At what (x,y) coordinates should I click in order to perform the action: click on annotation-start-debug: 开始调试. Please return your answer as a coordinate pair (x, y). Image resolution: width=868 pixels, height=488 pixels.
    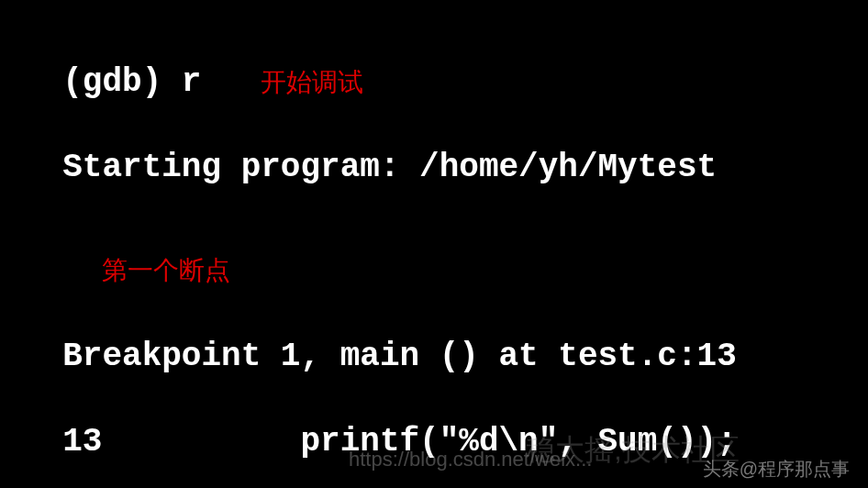
    Looking at the image, I should click on (312, 83).